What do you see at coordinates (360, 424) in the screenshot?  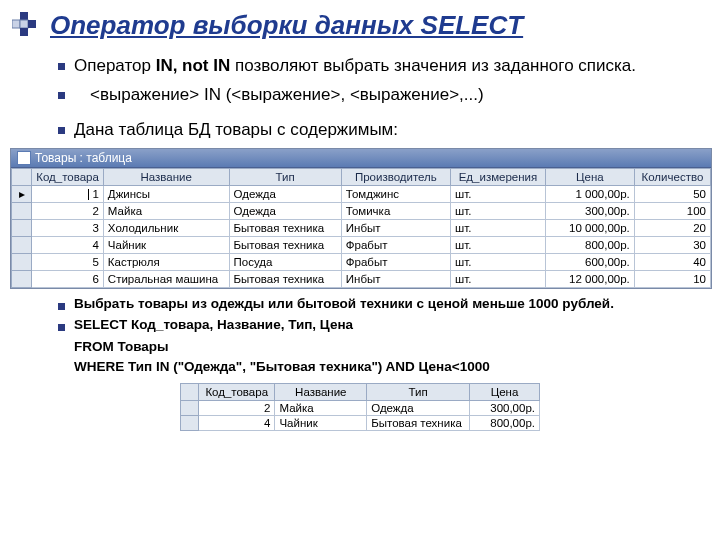 I see `table-row: 4ЧайникБытовая техника800,00р.` at bounding box center [360, 424].